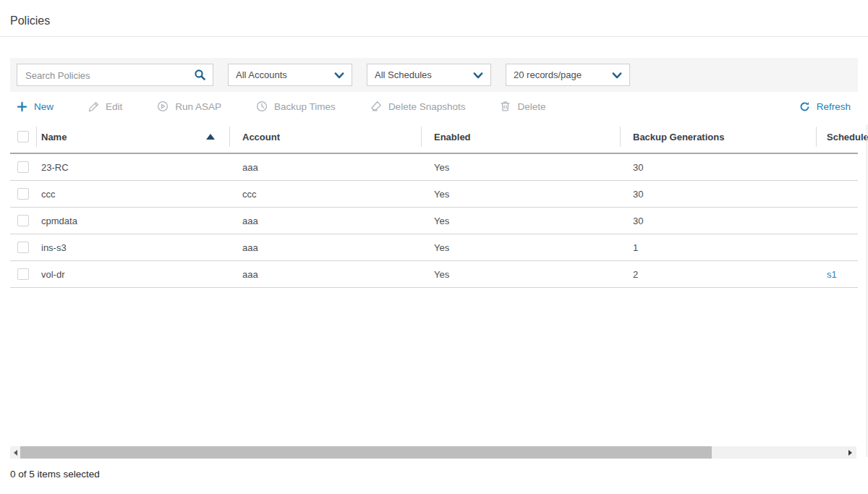  Describe the element at coordinates (718, 137) in the screenshot. I see `column-header-backup-generations: Backup Generations` at that location.